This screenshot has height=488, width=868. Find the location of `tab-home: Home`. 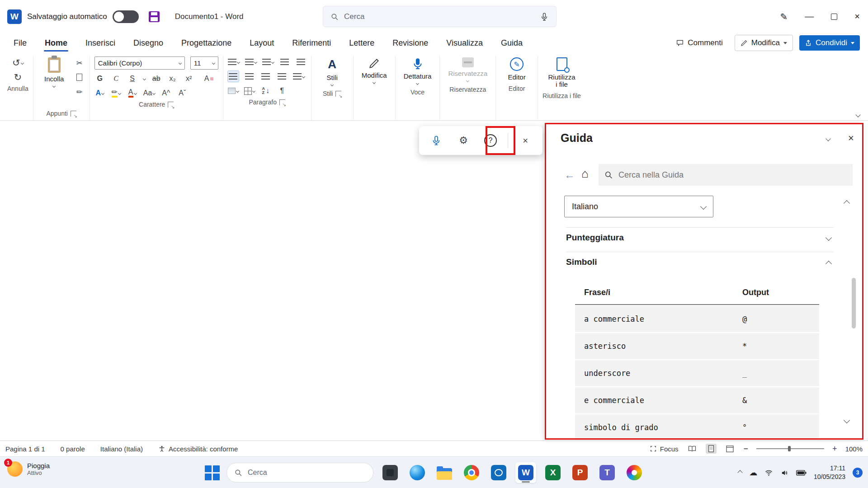

tab-home: Home is located at coordinates (56, 43).